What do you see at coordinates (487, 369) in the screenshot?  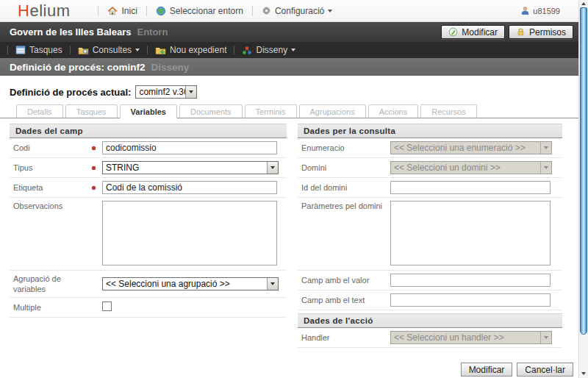 I see `modificar-submit-button: Modificar` at bounding box center [487, 369].